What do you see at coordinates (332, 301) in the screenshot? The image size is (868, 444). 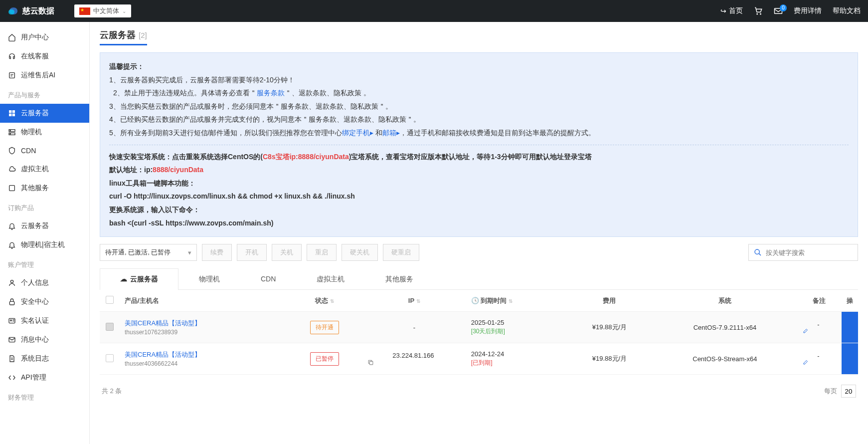 I see `sort-icon: ⇅` at bounding box center [332, 301].